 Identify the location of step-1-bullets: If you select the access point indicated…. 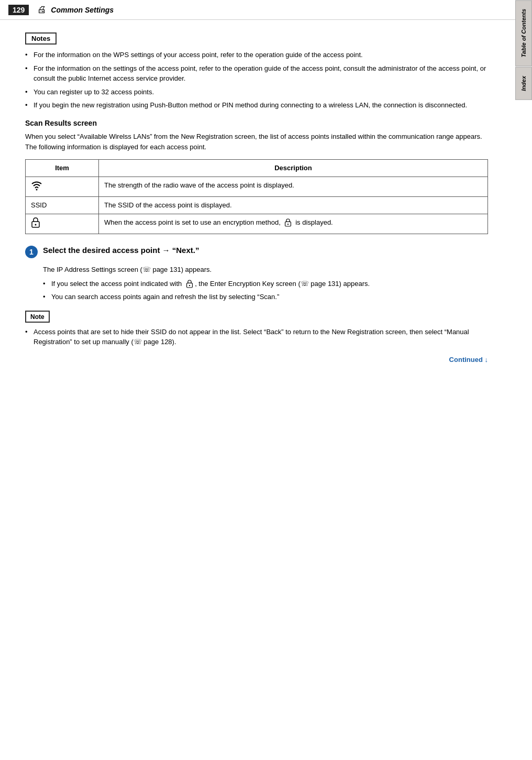
(265, 290).